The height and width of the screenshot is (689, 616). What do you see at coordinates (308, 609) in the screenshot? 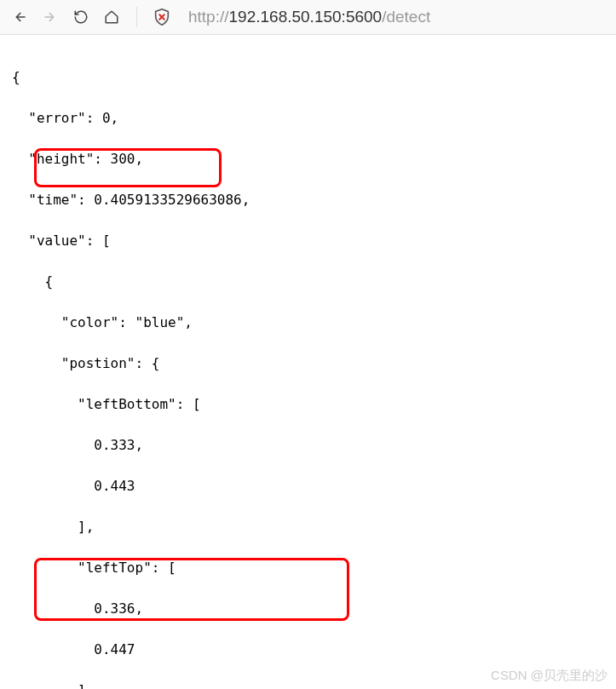
I see `json-line: 0.336,` at bounding box center [308, 609].